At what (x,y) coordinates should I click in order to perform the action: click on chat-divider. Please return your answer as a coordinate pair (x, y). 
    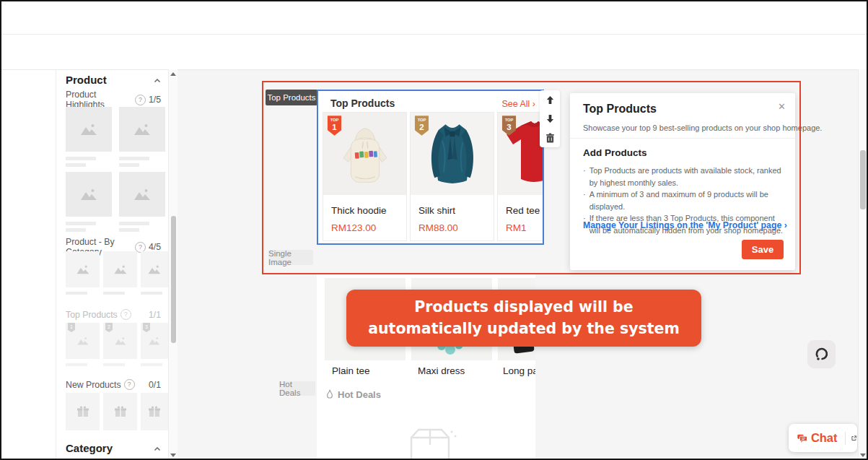
    Looking at the image, I should click on (846, 438).